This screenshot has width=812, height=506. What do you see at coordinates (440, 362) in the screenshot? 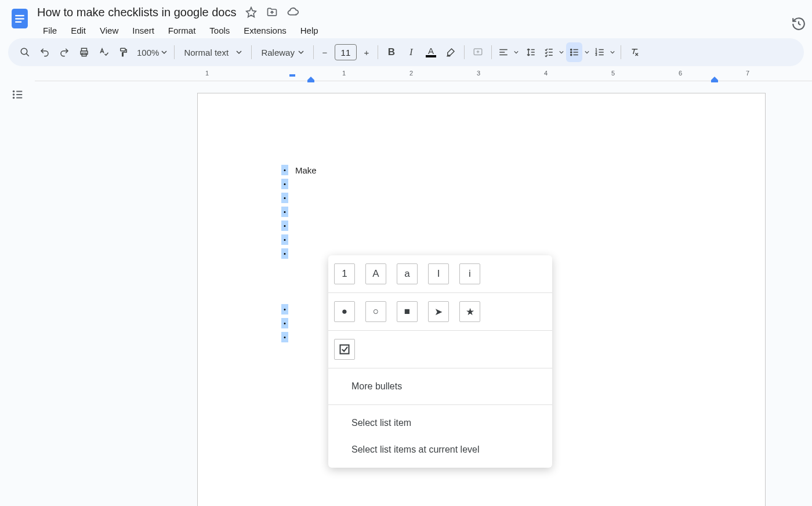
I see `bullet-context-menu: 1 A a I i ● ○ ■ ➤ ★ More bullets` at bounding box center [440, 362].